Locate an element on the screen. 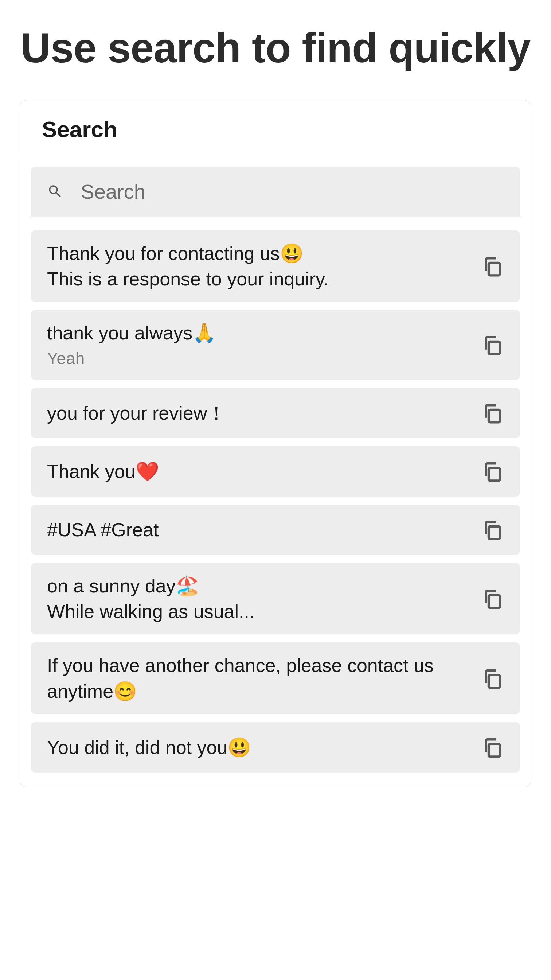 This screenshot has height=980, width=551. search-bar is located at coordinates (275, 192).